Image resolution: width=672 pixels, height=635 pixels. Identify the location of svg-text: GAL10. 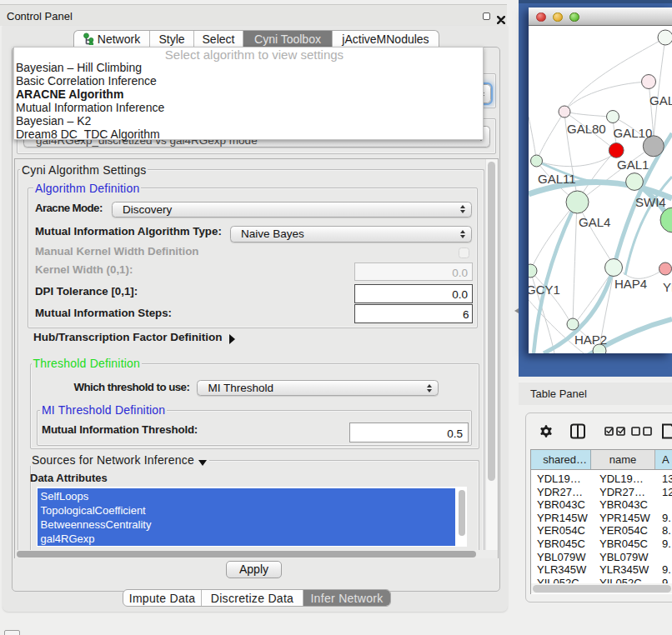
(634, 133).